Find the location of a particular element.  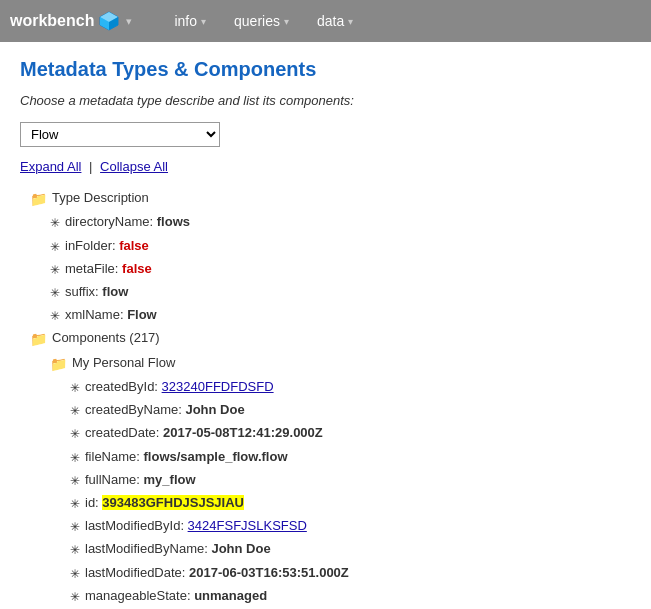

createdById-link: 323240FFDFDSFD is located at coordinates (218, 386).